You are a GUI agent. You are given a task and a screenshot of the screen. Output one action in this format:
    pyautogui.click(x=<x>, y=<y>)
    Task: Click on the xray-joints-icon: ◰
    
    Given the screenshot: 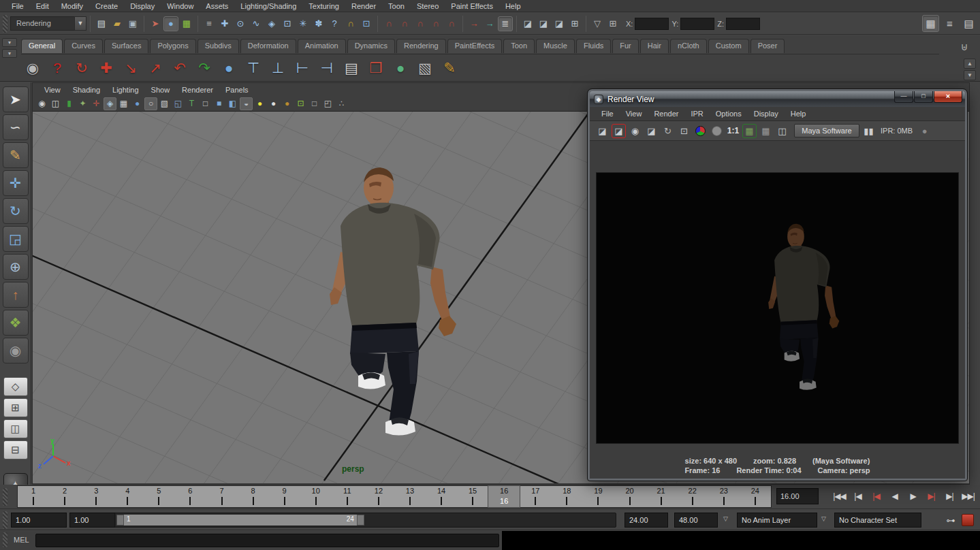 What is the action you would take?
    pyautogui.click(x=328, y=103)
    